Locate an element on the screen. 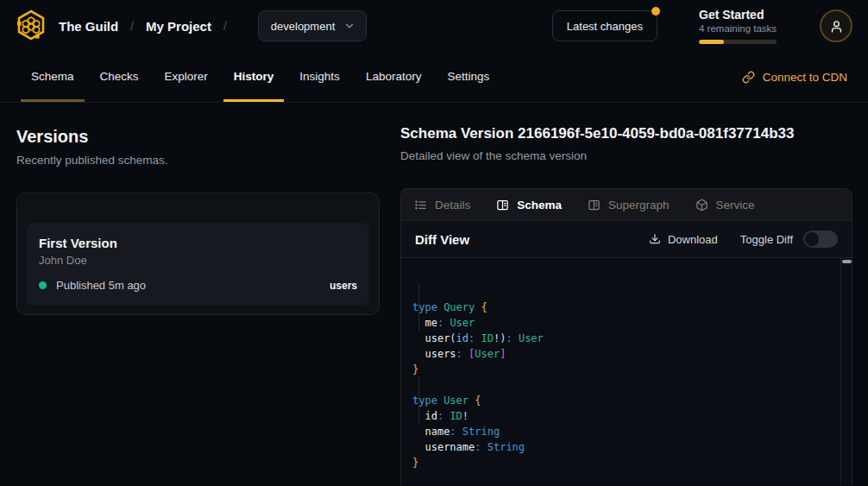 This screenshot has height=486, width=868. version-author: John Doe is located at coordinates (198, 261).